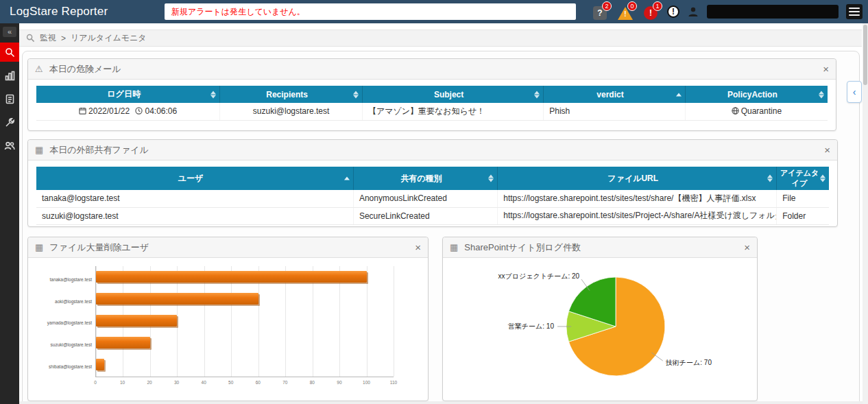 The image size is (868, 404). I want to click on breadcrumb-section: 監視, so click(48, 38).